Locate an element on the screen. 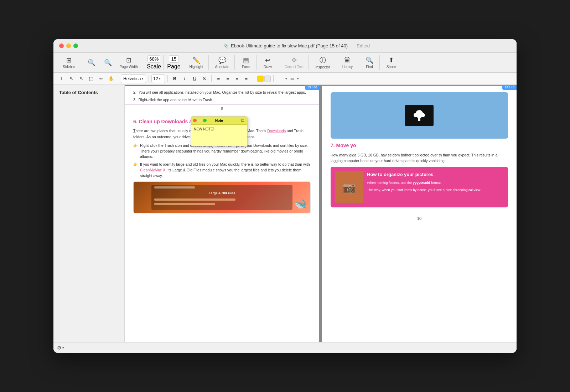 This screenshot has height=392, width=570. note-max is located at coordinates (205, 120).